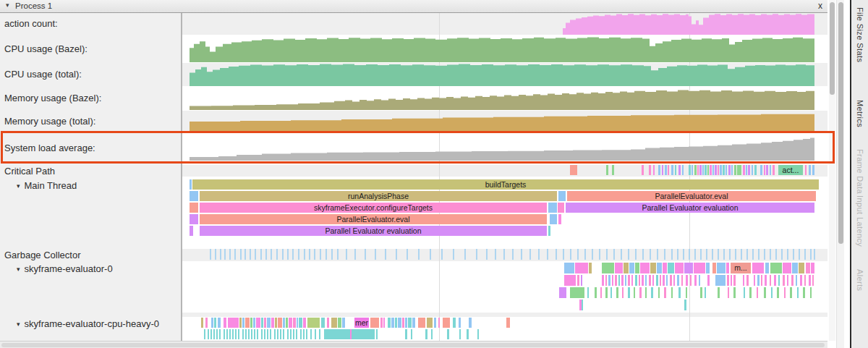 This screenshot has height=348, width=868. Describe the element at coordinates (7, 5) in the screenshot. I see `process-collapse-icon: ▾` at that location.